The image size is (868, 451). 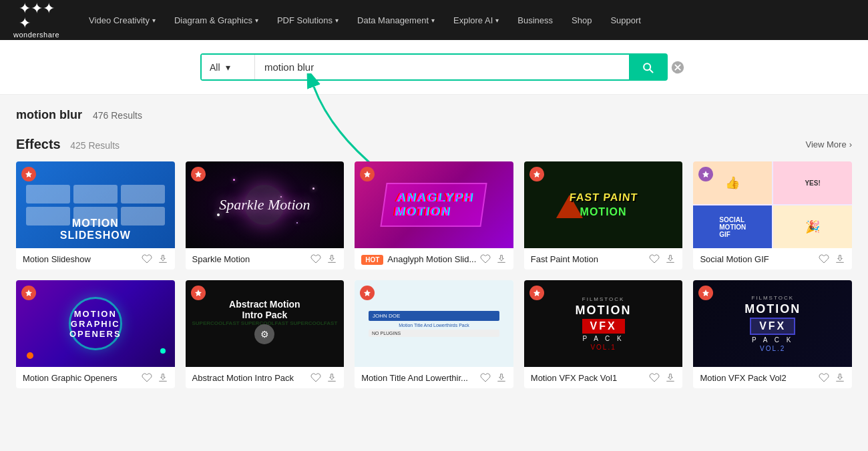 I want to click on nav-video-creativity: Video Creativity ▾, so click(x=122, y=20).